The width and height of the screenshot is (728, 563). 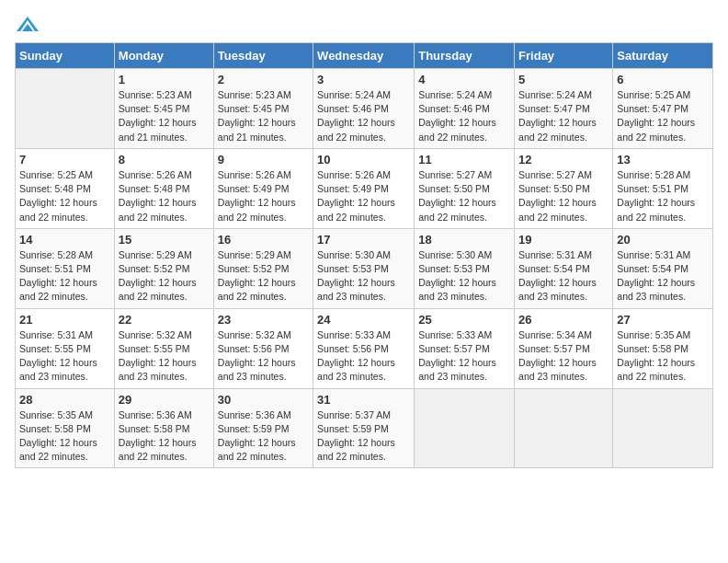 What do you see at coordinates (464, 320) in the screenshot?
I see `day-number: 25` at bounding box center [464, 320].